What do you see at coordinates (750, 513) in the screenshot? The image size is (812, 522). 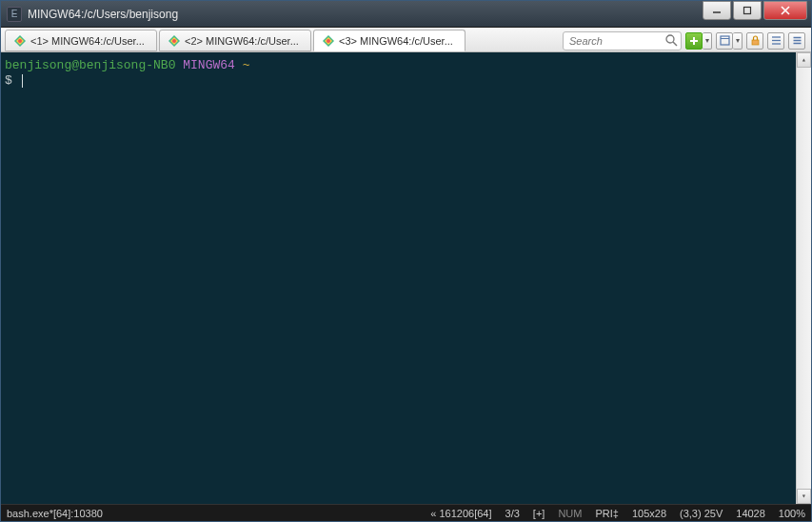 I see `status-pid: 14028` at bounding box center [750, 513].